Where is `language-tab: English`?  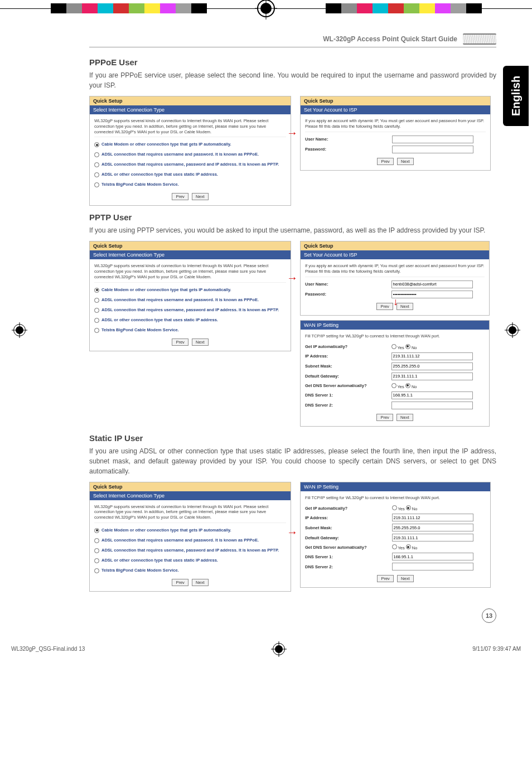 language-tab: English is located at coordinates (516, 96).